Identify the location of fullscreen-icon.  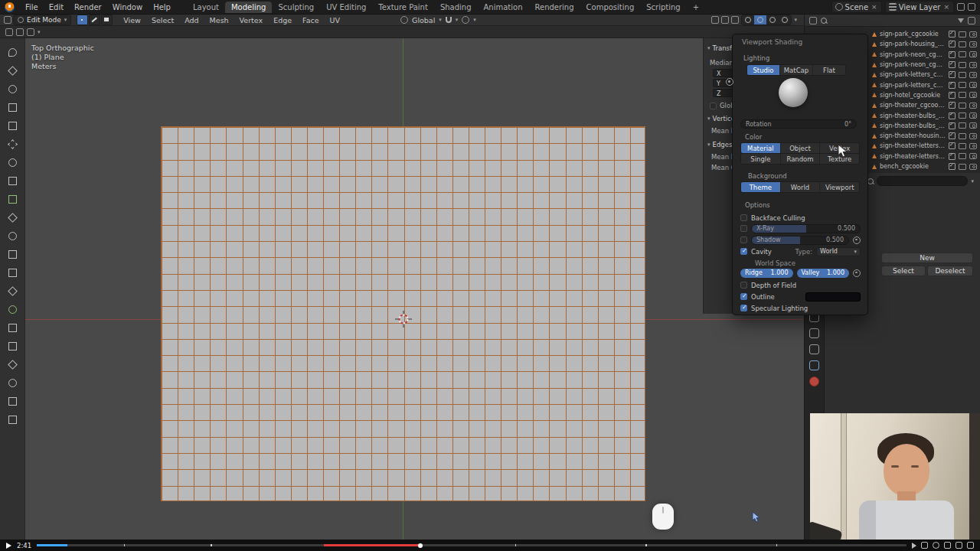
(971, 545).